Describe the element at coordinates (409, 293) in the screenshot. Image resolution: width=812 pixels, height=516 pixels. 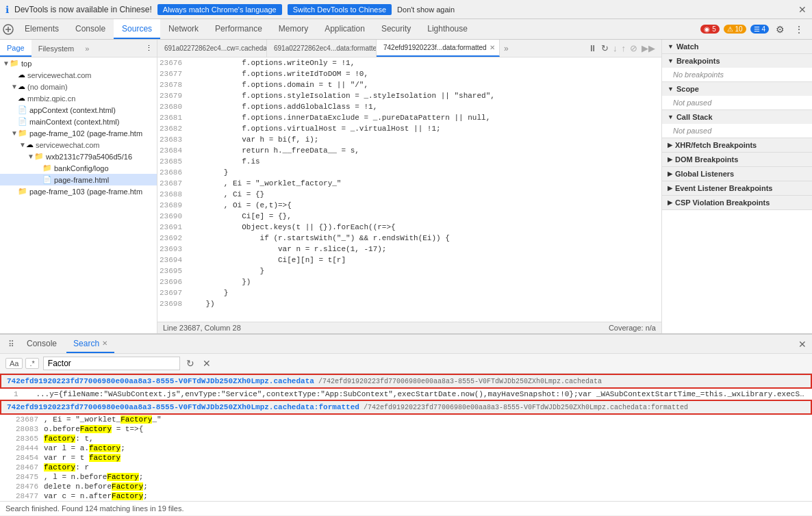
I see `code-line-23697: 23697 }` at that location.